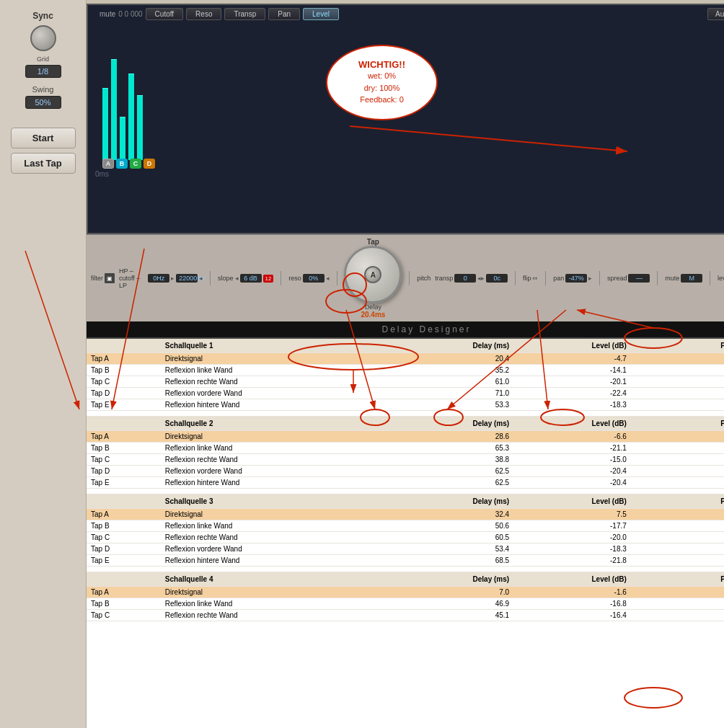 The height and width of the screenshot is (728, 724). I want to click on table-row: Tap EReflexion hintere Wand68.5-21.8-5.6…, so click(405, 561).